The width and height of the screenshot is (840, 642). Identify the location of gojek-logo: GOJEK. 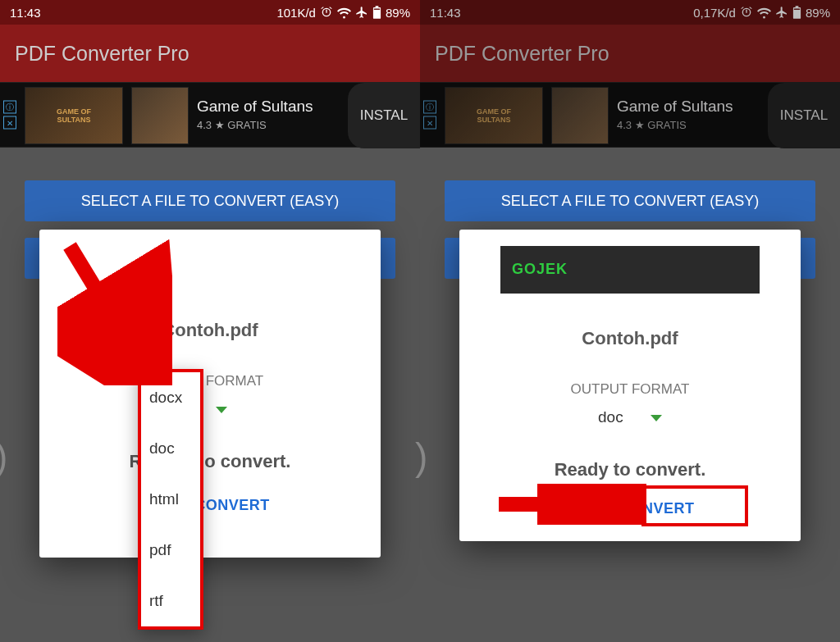
(540, 269).